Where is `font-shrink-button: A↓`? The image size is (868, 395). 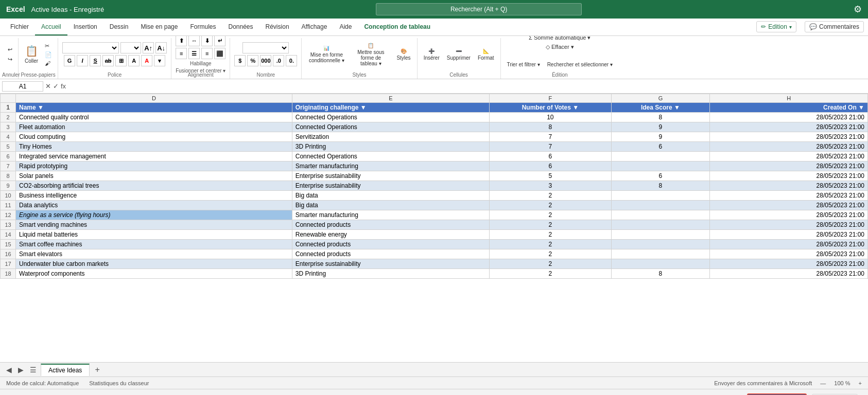
font-shrink-button: A↓ is located at coordinates (161, 48).